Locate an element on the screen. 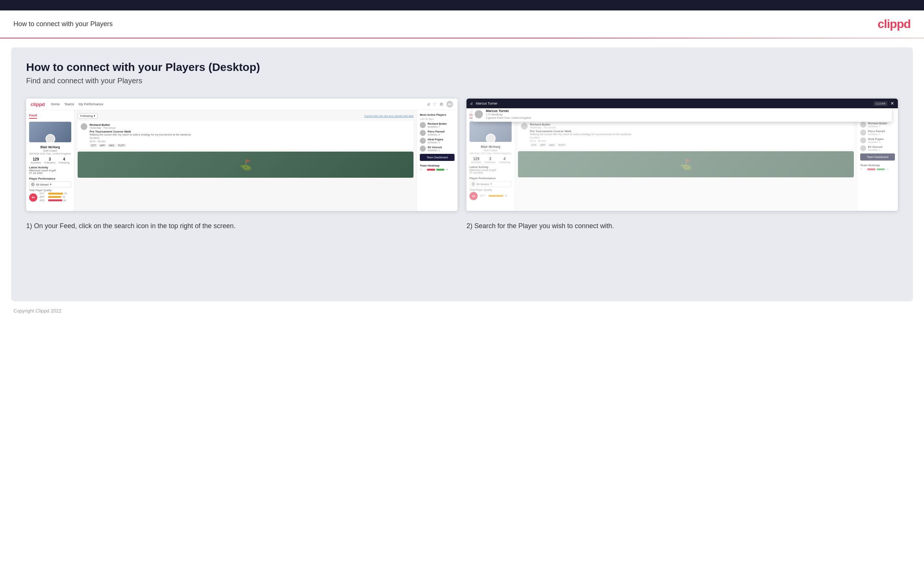 The height and width of the screenshot is (578, 924). search-icon-1: ☌ is located at coordinates (429, 104).